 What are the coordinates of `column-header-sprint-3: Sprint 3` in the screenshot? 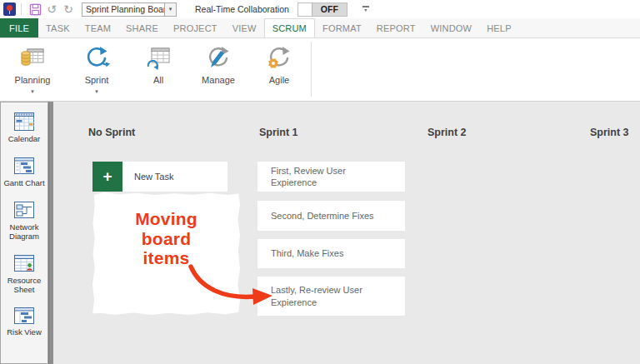 It's located at (610, 132).